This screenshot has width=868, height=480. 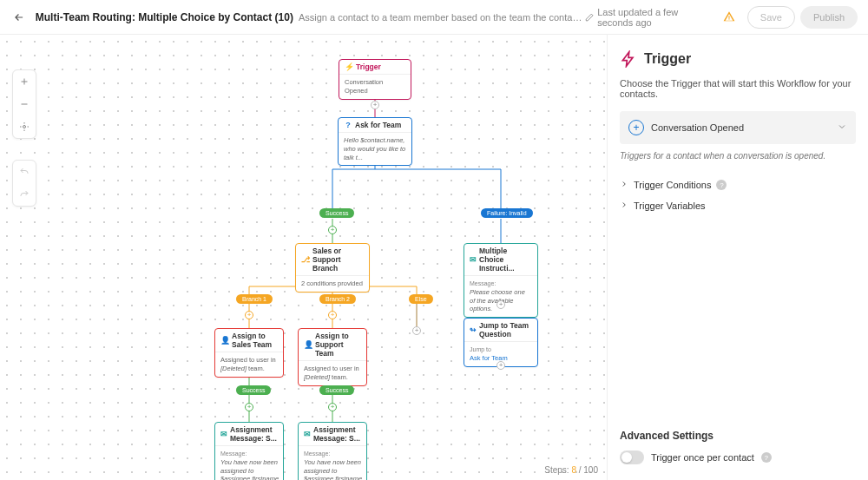 What do you see at coordinates (375, 149) in the screenshot?
I see `node-ask-body: Hello $contact.name, who would you like …` at bounding box center [375, 149].